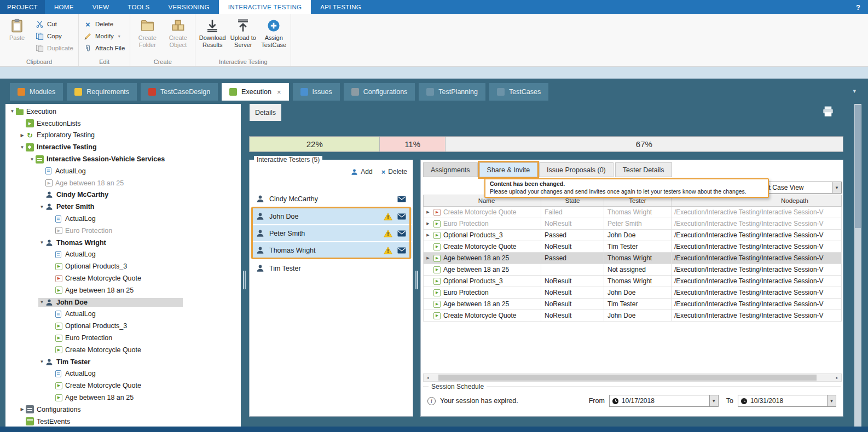 The height and width of the screenshot is (432, 868). What do you see at coordinates (104, 24) in the screenshot?
I see `delete-button: × Delete` at bounding box center [104, 24].